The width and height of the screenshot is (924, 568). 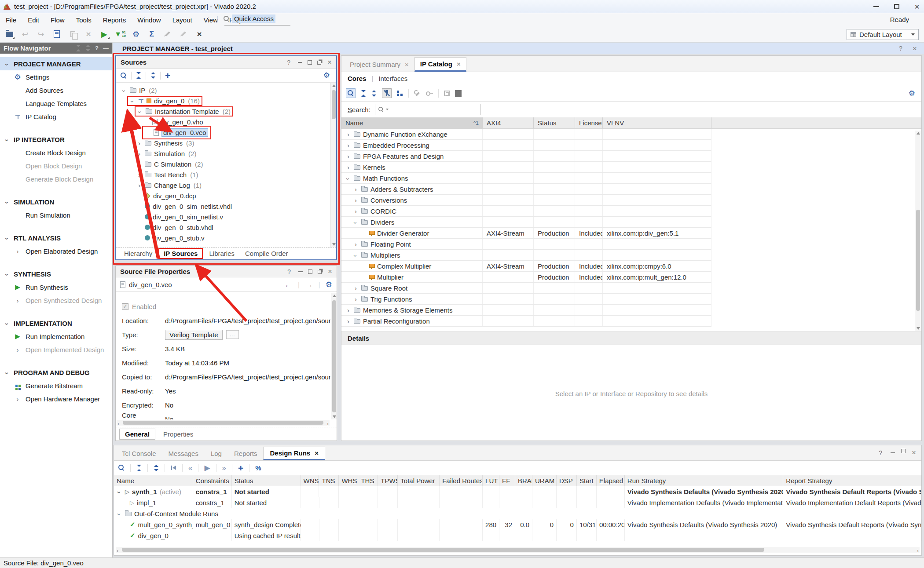 What do you see at coordinates (400, 93) in the screenshot?
I see `hierarchy-icon` at bounding box center [400, 93].